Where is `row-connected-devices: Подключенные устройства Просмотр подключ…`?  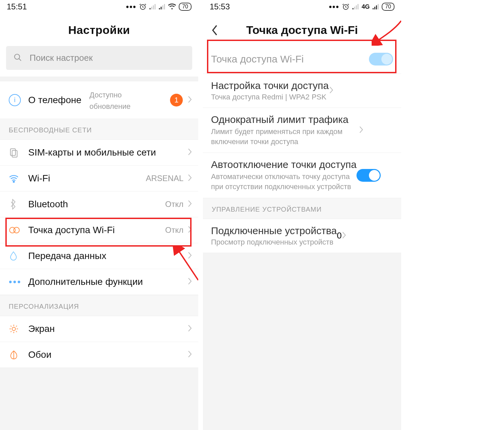 row-connected-devices: Подключенные устройства Просмотр подключ… is located at coordinates (302, 236).